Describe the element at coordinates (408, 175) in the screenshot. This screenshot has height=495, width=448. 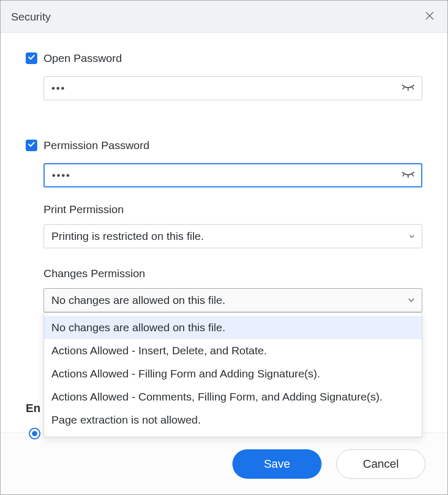
I see `permission-password-visibility-toggle` at that location.